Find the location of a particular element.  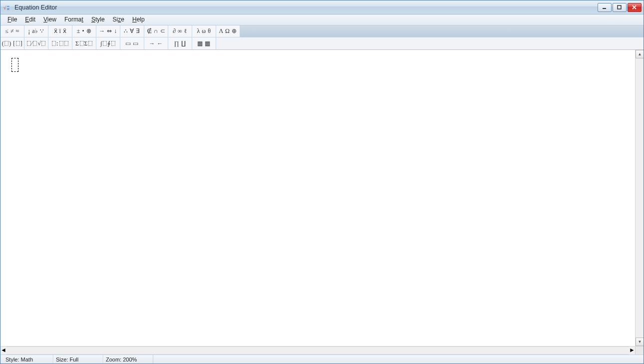

toolbar: ≤ ≠ ≈¡ a♭ ∵ẍ ï ẍ± • ⊗→ ⇔ ↓∴ ∀ ∃∉ ∩ ⊂∂ ∞ … is located at coordinates (322, 38).